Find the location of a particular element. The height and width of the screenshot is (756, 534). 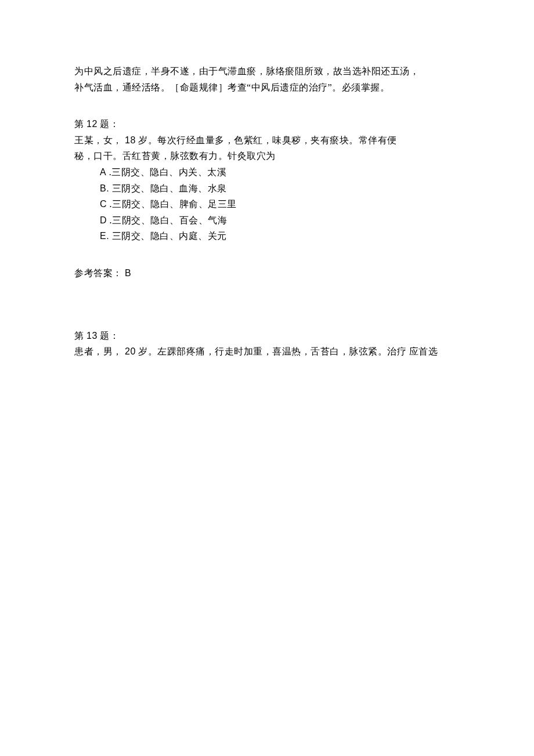

q13-header-num: 13 is located at coordinates (92, 335).